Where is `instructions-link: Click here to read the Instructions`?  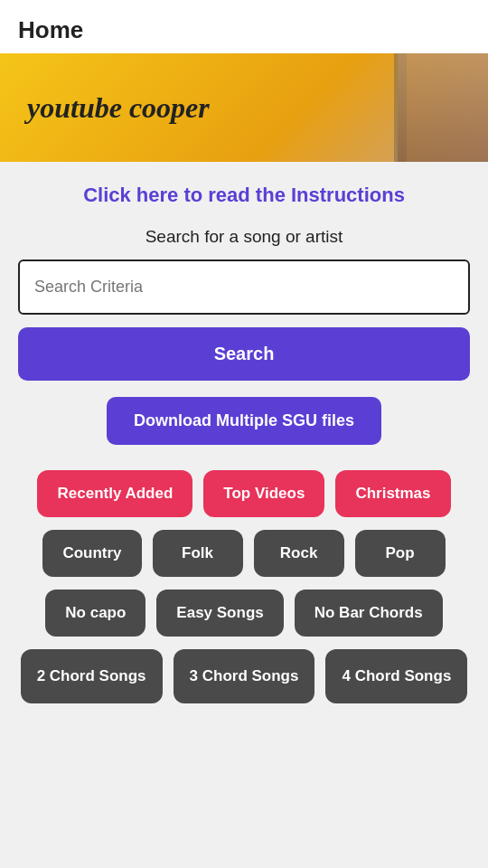 instructions-link: Click here to read the Instructions is located at coordinates (244, 195).